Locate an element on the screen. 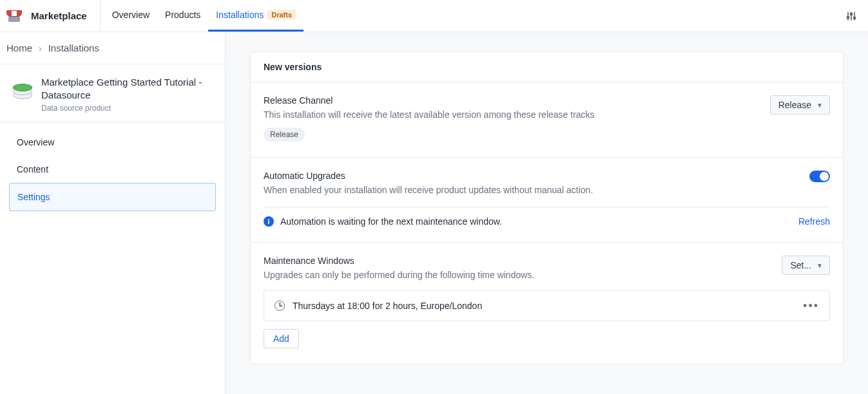 This screenshot has height=394, width=868. marketplace-icon is located at coordinates (14, 16).